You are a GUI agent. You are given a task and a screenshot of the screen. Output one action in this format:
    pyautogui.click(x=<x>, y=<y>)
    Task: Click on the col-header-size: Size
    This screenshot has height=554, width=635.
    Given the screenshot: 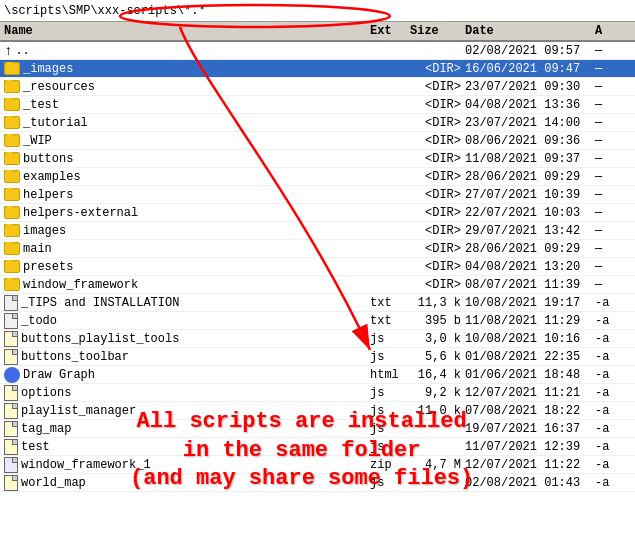 What is the action you would take?
    pyautogui.click(x=438, y=31)
    